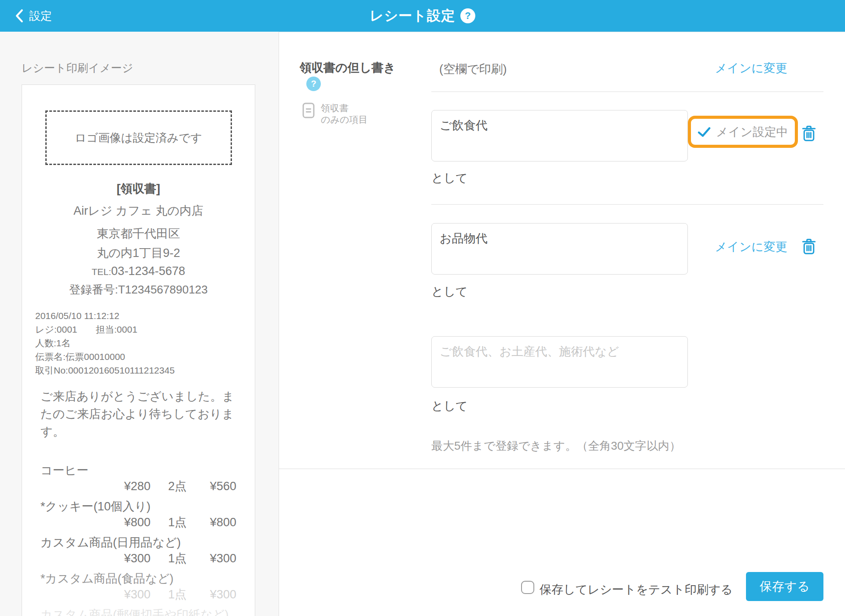 The height and width of the screenshot is (616, 845). I want to click on receipt-meta-line: レジ:0001 担当:0001, so click(136, 329).